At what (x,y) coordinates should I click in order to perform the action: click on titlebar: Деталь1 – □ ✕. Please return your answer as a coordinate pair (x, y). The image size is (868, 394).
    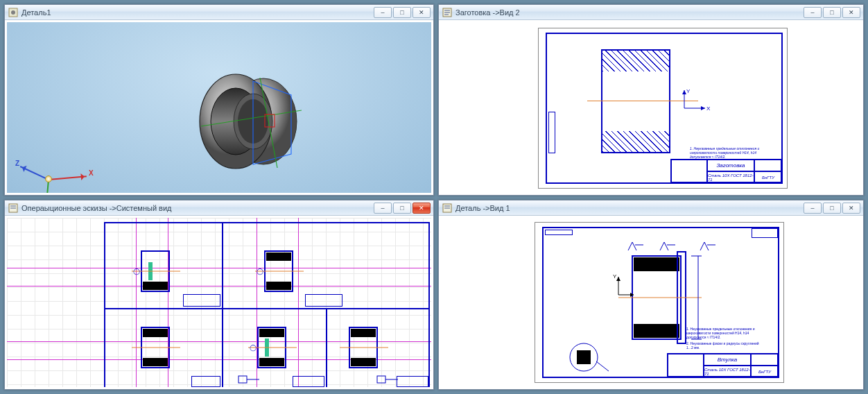
    Looking at the image, I should click on (219, 12).